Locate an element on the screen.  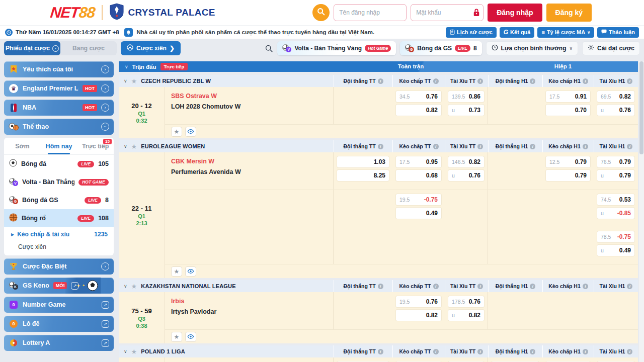
sidebar-item-special-bets: Cược Đặc Biệt › is located at coordinates (59, 266).